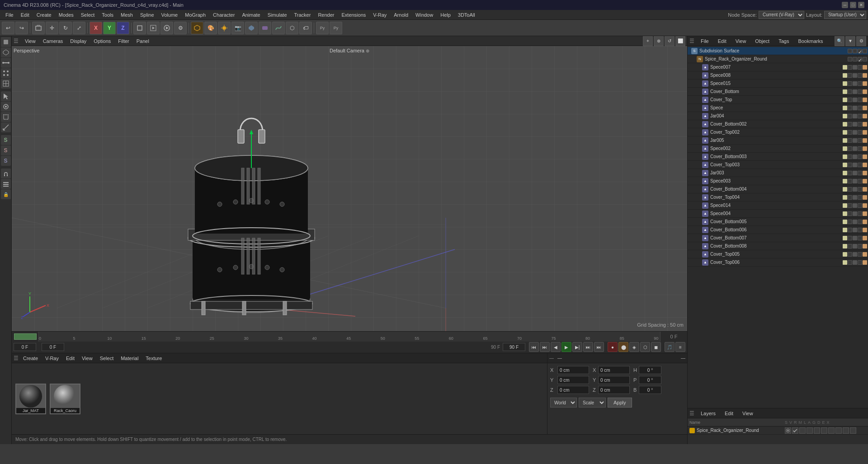  Describe the element at coordinates (846, 431) in the screenshot. I see `layer-e-btn` at that location.